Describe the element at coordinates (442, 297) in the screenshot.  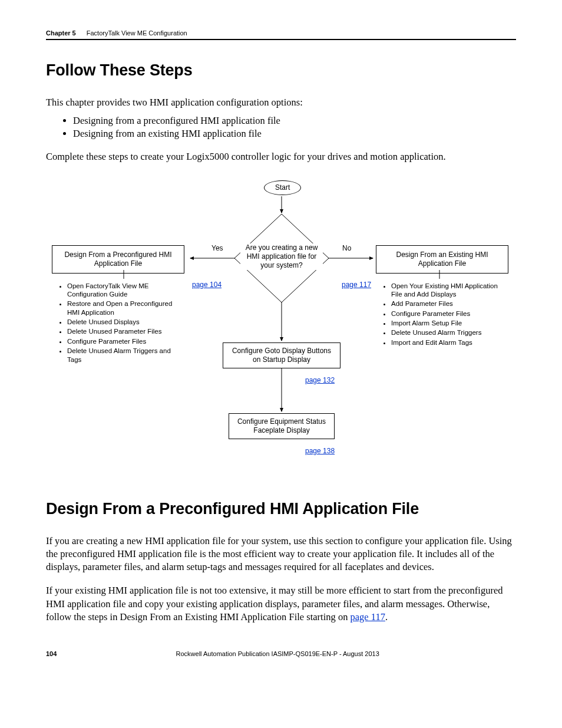
I see `flow-right-column: Design From an Existing HMI Application …` at that location.